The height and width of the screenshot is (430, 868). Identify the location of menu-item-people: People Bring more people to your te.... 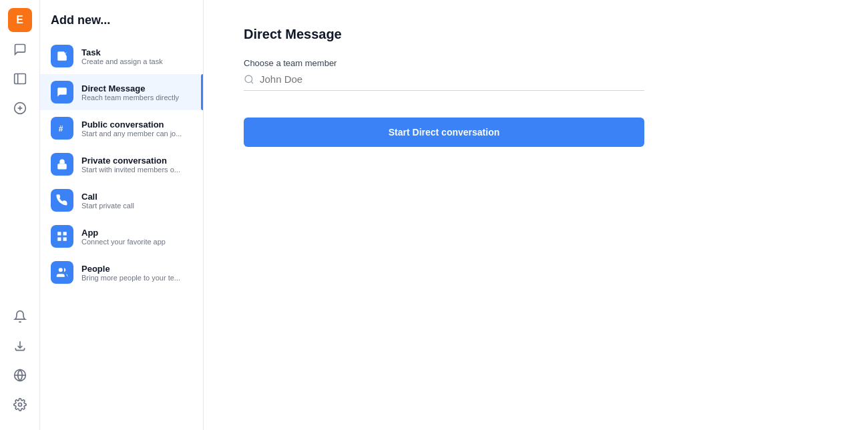
(122, 272).